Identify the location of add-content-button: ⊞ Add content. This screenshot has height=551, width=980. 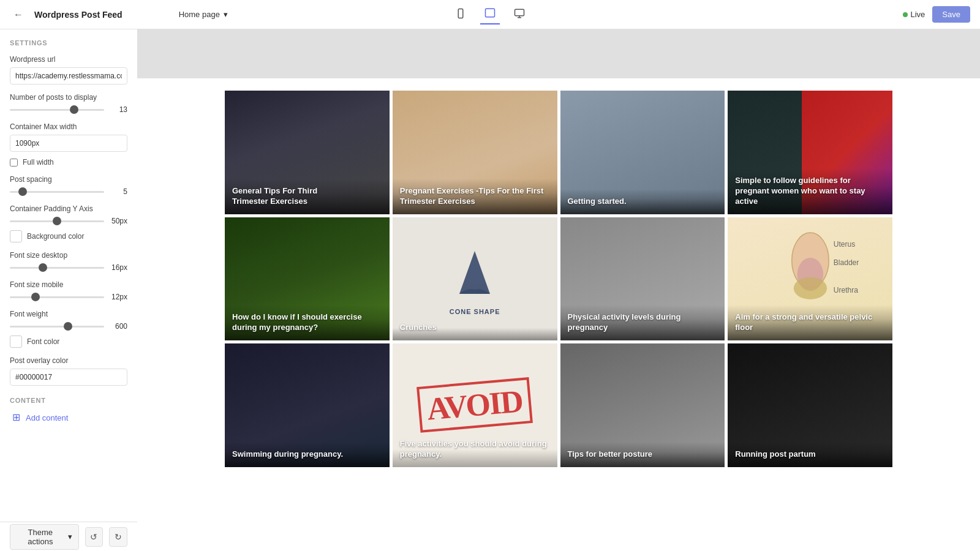
(39, 418).